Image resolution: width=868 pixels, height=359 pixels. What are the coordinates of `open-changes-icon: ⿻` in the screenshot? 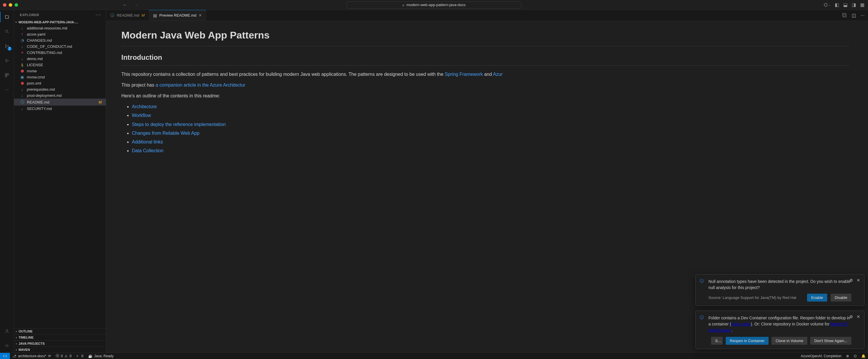 It's located at (845, 15).